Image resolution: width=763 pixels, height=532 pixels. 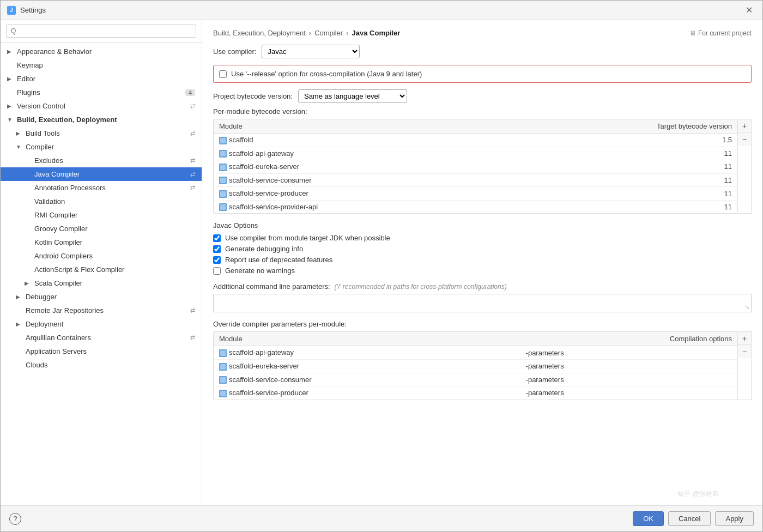 What do you see at coordinates (30, 65) in the screenshot?
I see `sidebar-item-label: Keymap` at bounding box center [30, 65].